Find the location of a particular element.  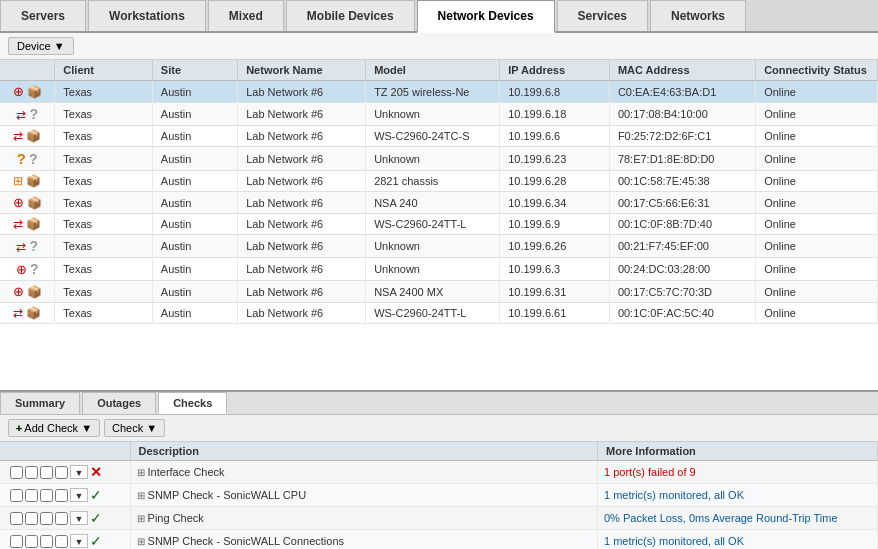

checks-toolbar: + + Add Check ▼ Check ▼ is located at coordinates (439, 428).